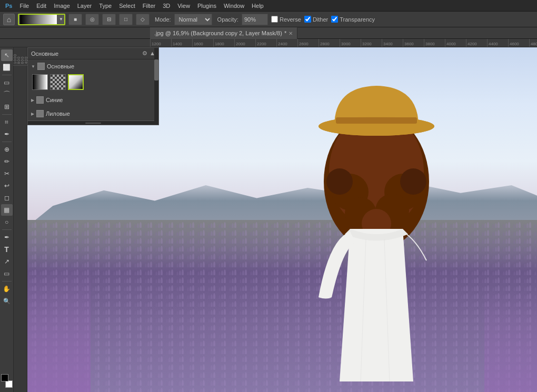 Image resolution: width=537 pixels, height=392 pixels. I want to click on presets-panel: Основные ⚙ ▲ ▼ Основные, so click(93, 86).